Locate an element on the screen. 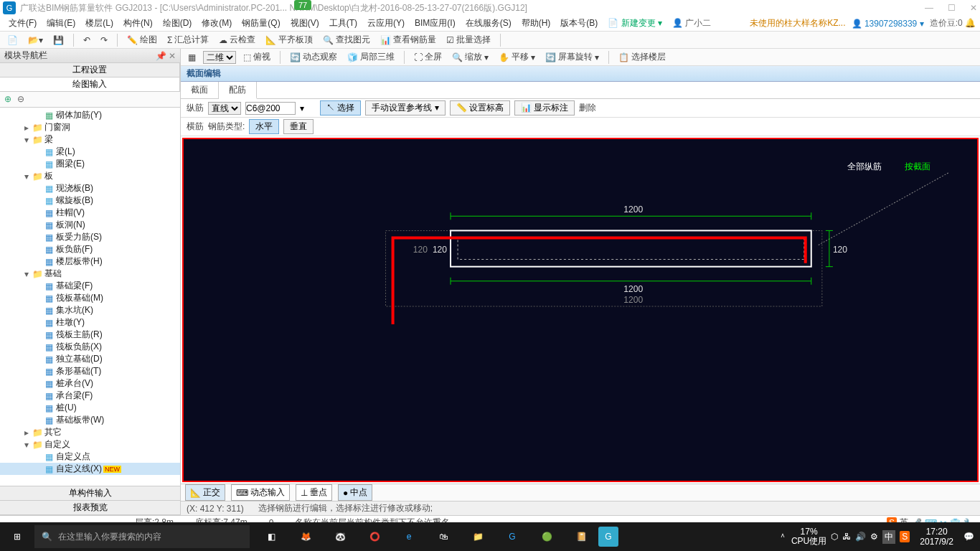  rotate-button: 🔄 屏幕旋转 ▾ is located at coordinates (573, 57).